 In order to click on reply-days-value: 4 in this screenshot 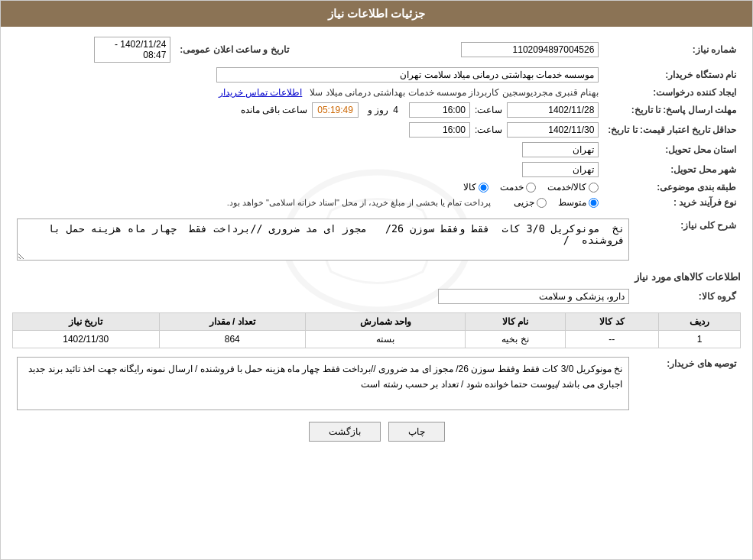, I will do `click(396, 110)`.